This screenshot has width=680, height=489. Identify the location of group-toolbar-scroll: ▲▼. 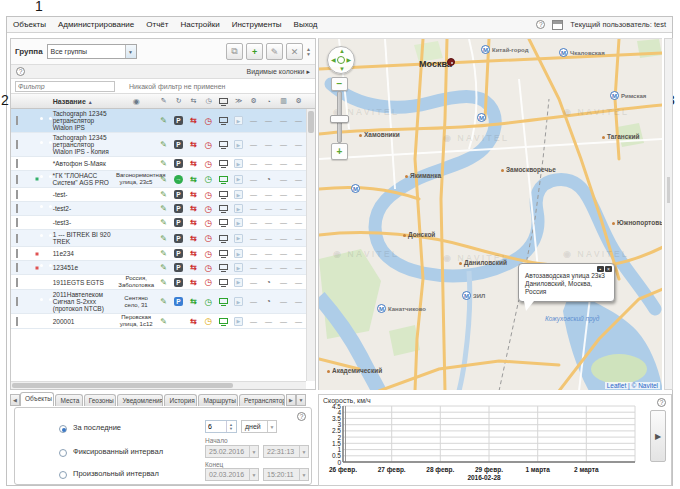
(308, 52).